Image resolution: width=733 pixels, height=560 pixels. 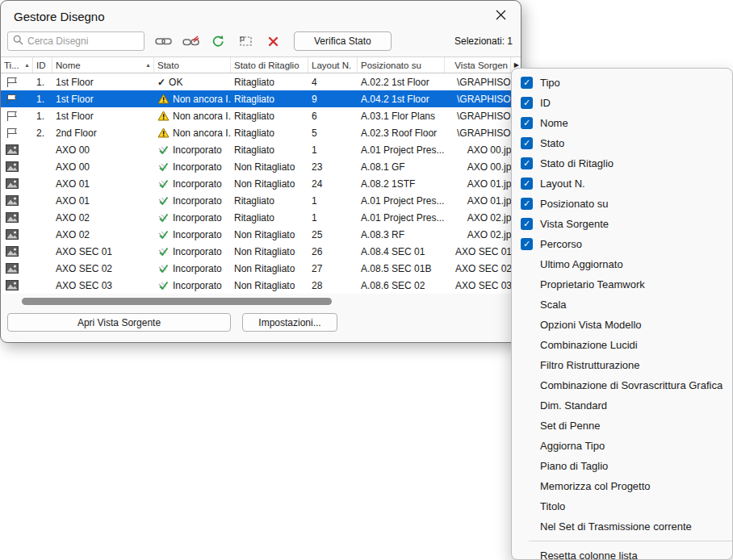 I want to click on table-row: AXO 00IncorporatoNon Ritagliato23A.08.1 …, so click(x=261, y=166).